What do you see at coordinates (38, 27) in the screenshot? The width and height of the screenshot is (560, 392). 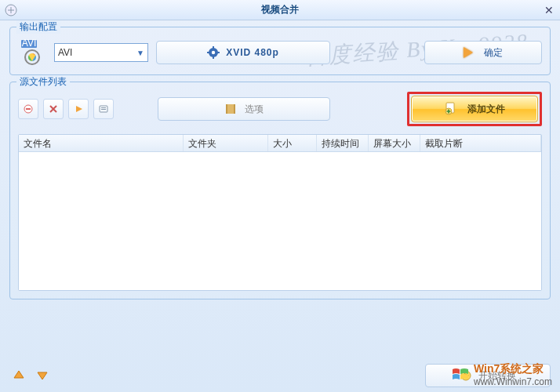 I see `output-legend: 输出配置` at bounding box center [38, 27].